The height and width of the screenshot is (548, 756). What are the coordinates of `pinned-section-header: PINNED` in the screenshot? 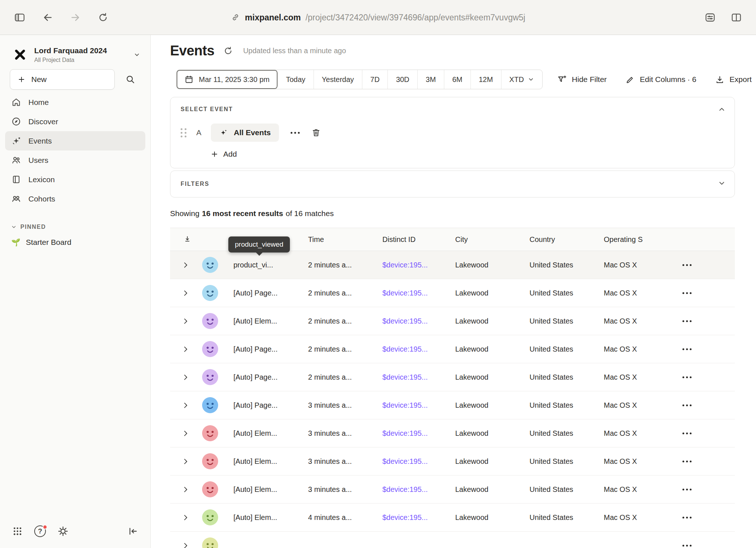 It's located at (81, 227).